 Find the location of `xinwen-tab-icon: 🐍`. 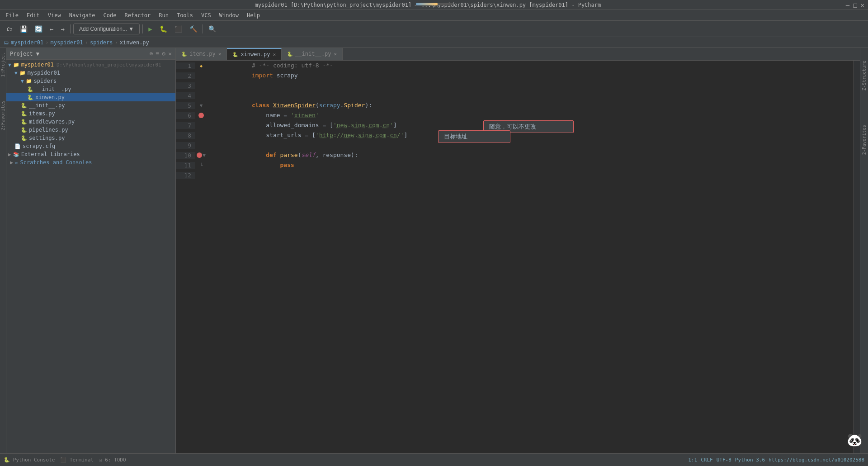

xinwen-tab-icon: 🐍 is located at coordinates (235, 54).